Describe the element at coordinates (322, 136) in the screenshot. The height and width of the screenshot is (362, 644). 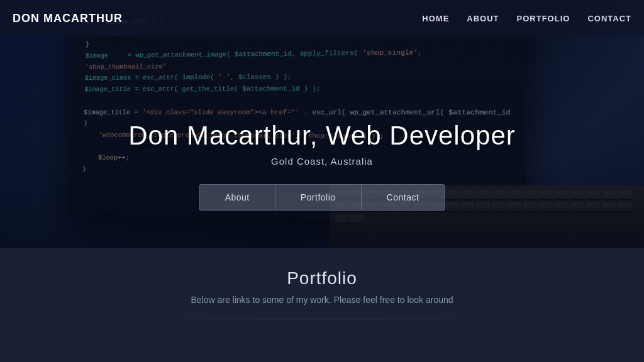
I see `hero-title: Don Macarthur, Web Developer` at that location.